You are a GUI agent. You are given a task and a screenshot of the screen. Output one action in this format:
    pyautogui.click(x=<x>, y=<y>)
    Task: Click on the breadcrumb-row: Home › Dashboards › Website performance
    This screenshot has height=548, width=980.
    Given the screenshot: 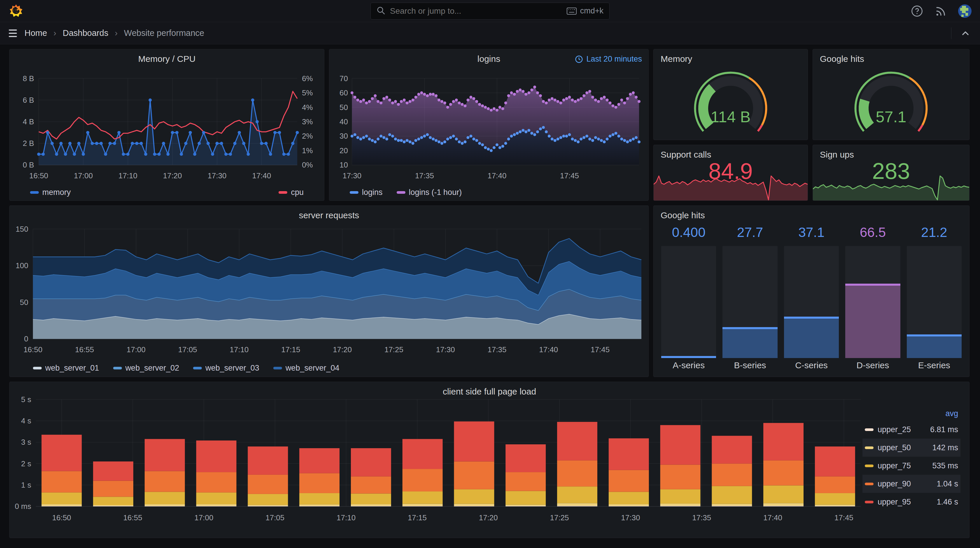 What is the action you would take?
    pyautogui.click(x=490, y=33)
    